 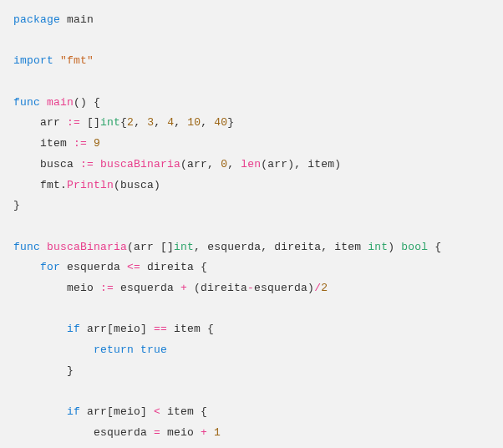 I want to click on var-meio: meio, so click(x=84, y=288).